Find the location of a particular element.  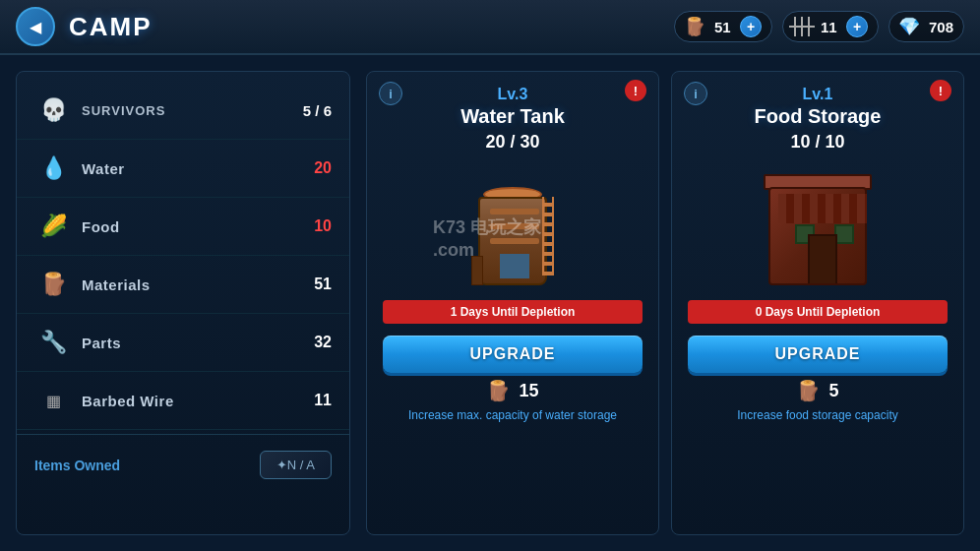

materials-top-icon: 🪵 is located at coordinates (695, 27).